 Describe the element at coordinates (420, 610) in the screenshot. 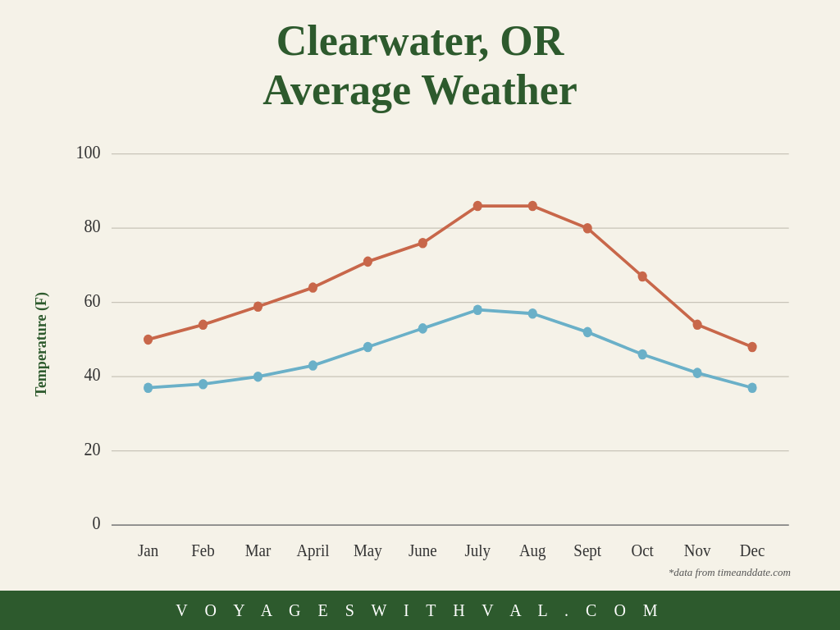

I see `footer-text: V O Y A G E S W I T H V A L . C O M` at that location.